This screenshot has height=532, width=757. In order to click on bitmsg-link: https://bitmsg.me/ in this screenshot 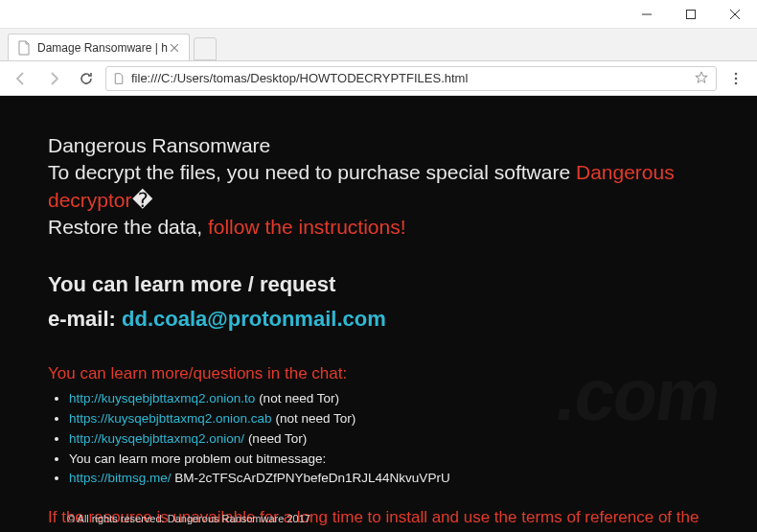, I will do `click(121, 477)`.